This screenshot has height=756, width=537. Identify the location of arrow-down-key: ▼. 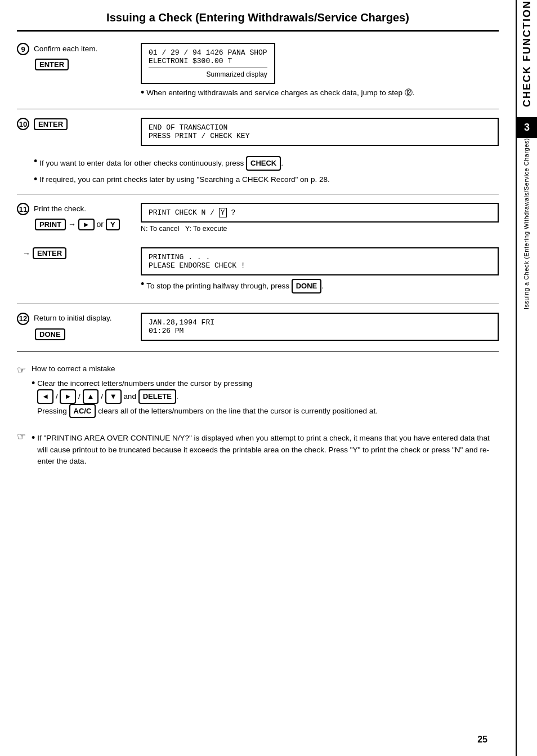
(114, 397).